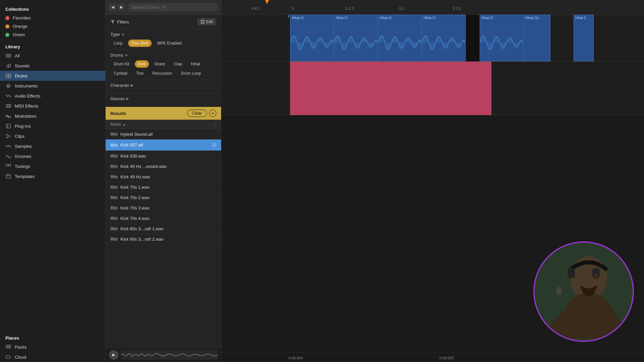 The image size is (644, 362). I want to click on tag-one-shot: One Shot, so click(140, 43).